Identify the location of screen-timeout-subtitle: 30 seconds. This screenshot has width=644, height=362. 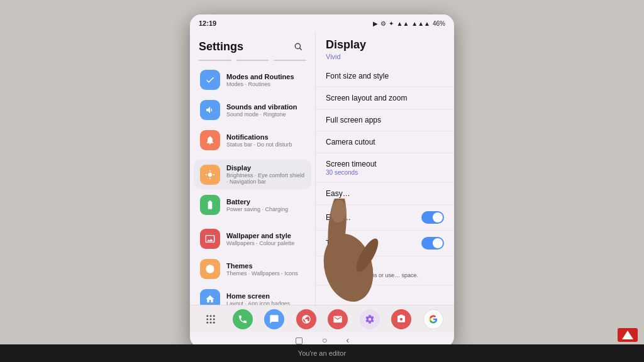
(385, 172).